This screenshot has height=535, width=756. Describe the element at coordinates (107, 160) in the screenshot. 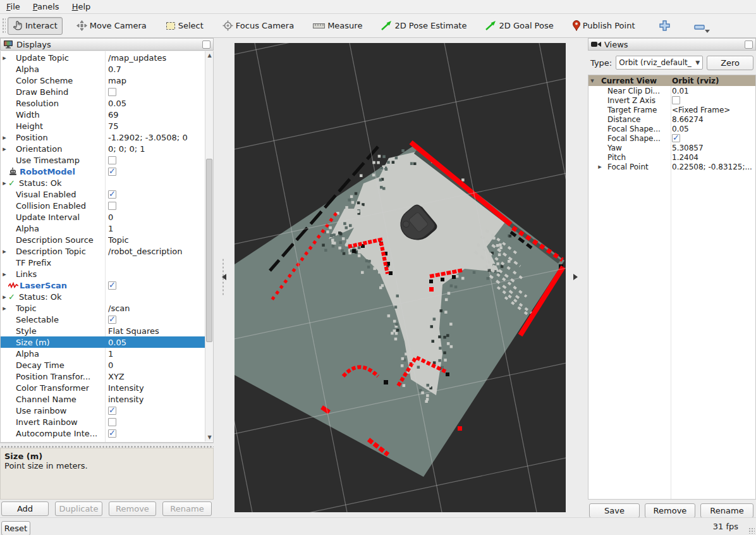

I see `displays-row-use-timestamp: Use Timestamp` at that location.